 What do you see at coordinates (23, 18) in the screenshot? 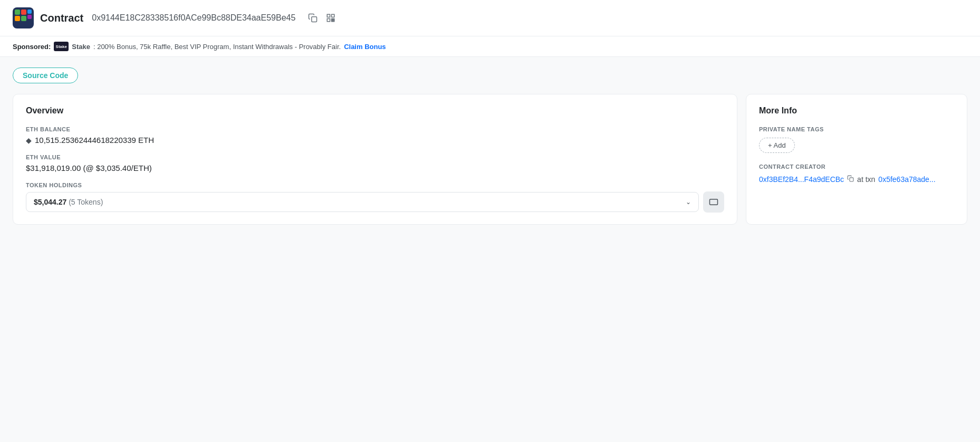
I see `etherscan-logo` at bounding box center [23, 18].